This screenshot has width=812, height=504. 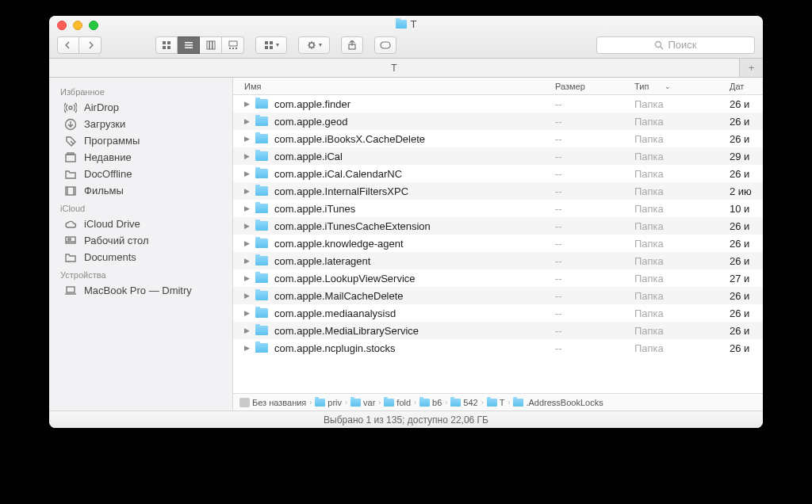 I want to click on view-gallery-button, so click(x=233, y=45).